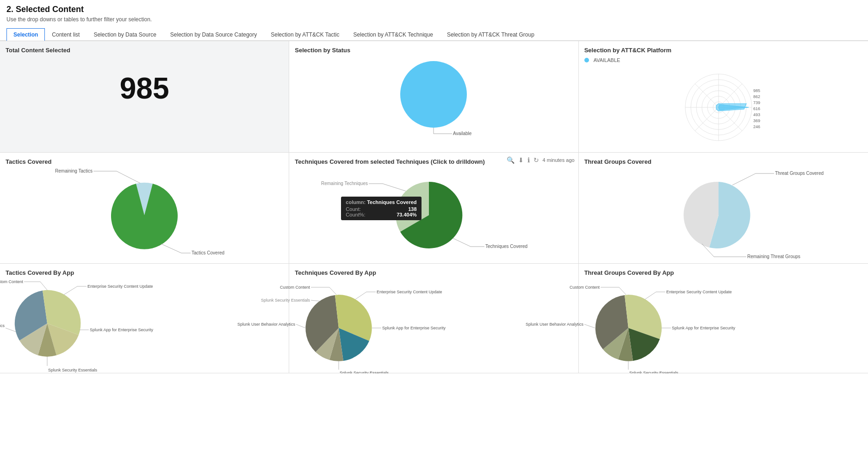 This screenshot has height=464, width=868. I want to click on techniques-action-bar: 🔍 ⬇ ℹ ↻ 4 minutes ago, so click(540, 160).